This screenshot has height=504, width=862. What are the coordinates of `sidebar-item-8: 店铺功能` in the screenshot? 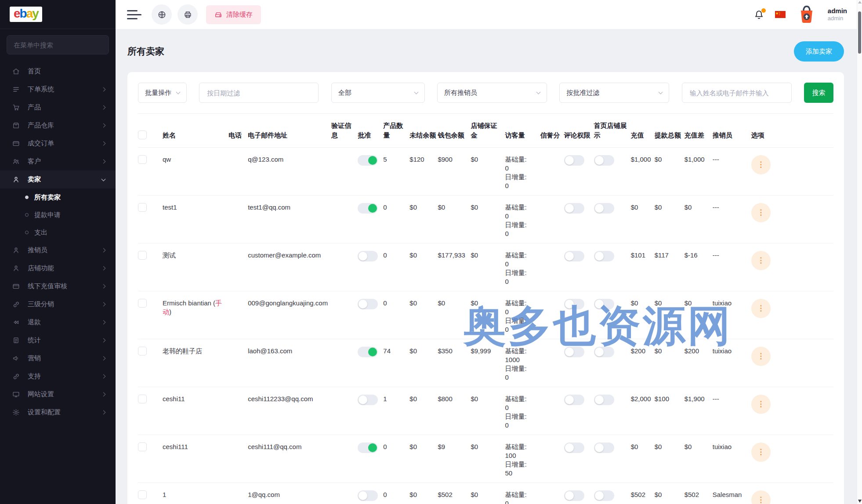 It's located at (58, 268).